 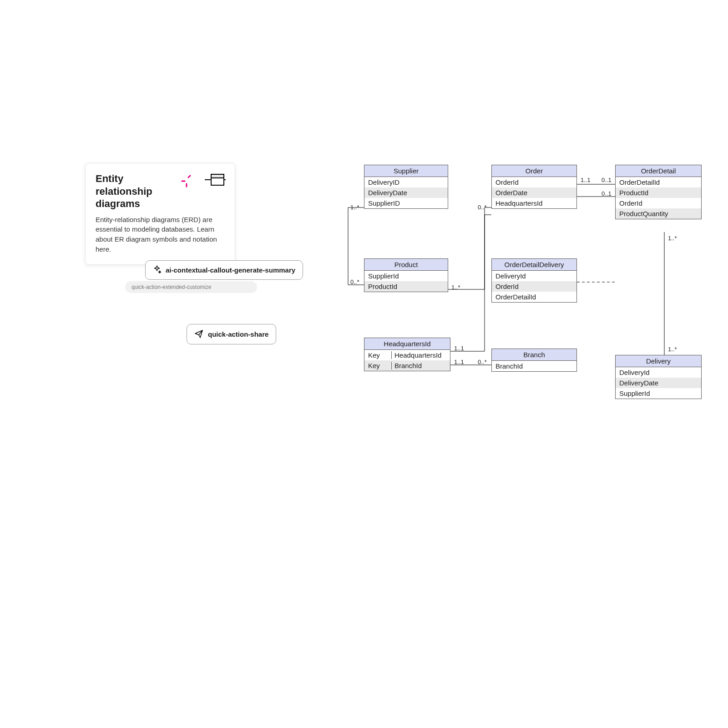 What do you see at coordinates (407, 344) in the screenshot?
I see `entity-title: HeadquartersId` at bounding box center [407, 344].